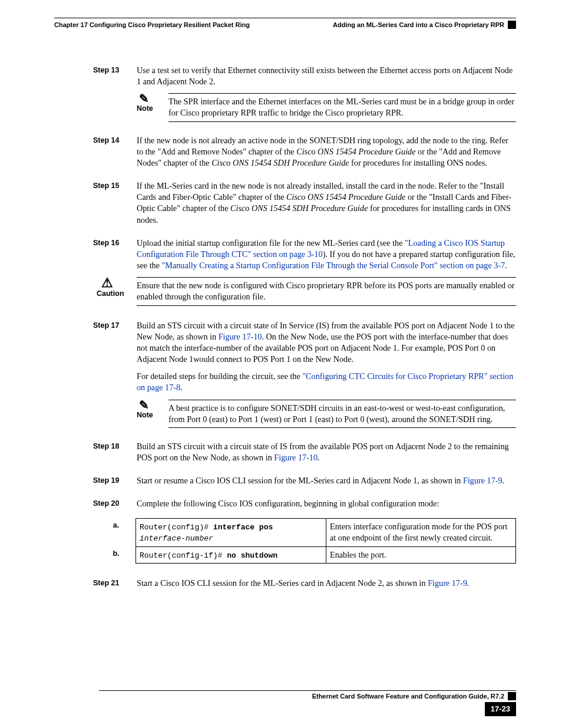 This screenshot has width=562, height=728. Describe the element at coordinates (305, 586) in the screenshot. I see `step-21: Step 21 Start a Cisco IOS CLI session fo…` at that location.